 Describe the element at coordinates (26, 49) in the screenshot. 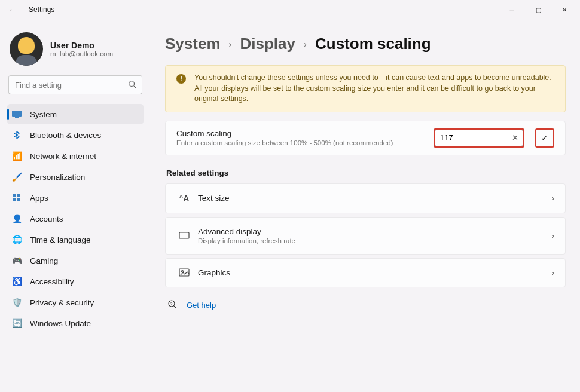

I see `avatar` at that location.